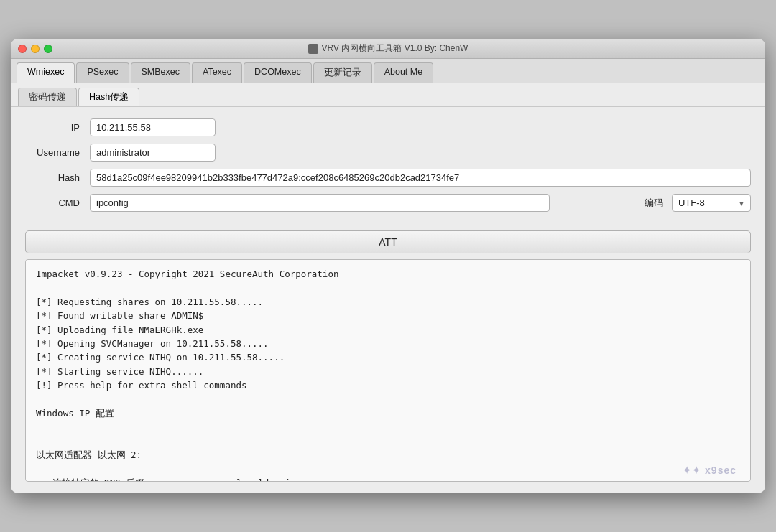 The width and height of the screenshot is (776, 532). I want to click on ip-input, so click(152, 128).